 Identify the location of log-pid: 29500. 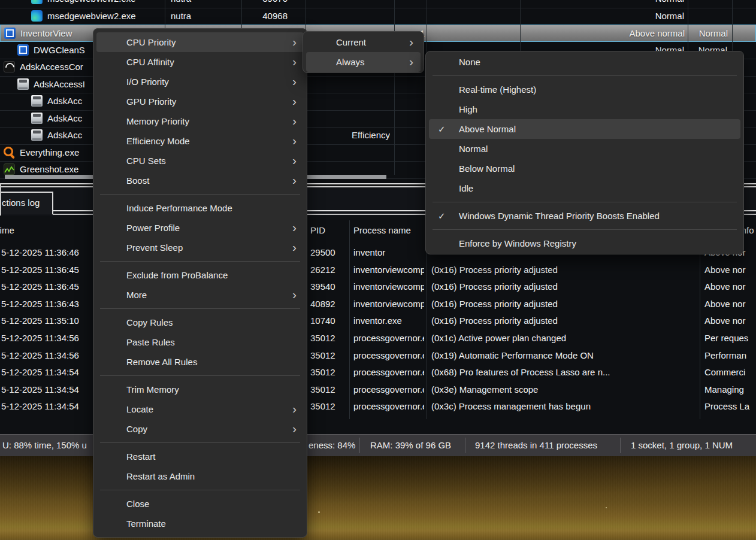
(328, 253).